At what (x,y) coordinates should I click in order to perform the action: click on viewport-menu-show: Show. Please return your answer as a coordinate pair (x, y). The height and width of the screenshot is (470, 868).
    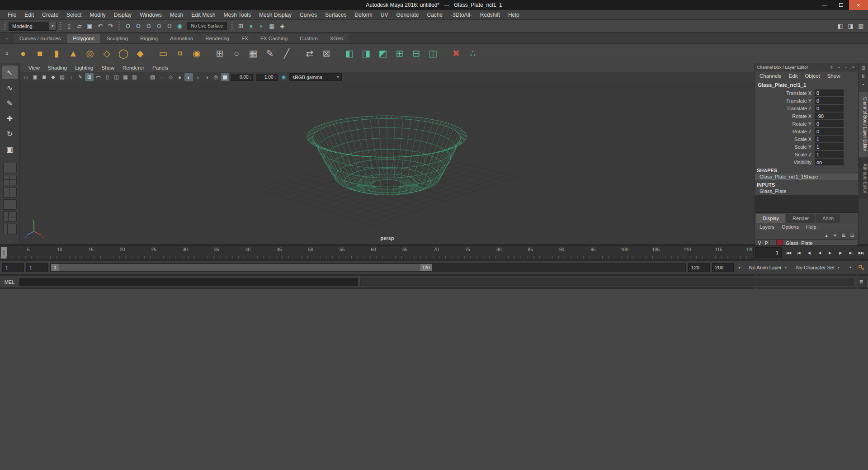
    Looking at the image, I should click on (108, 68).